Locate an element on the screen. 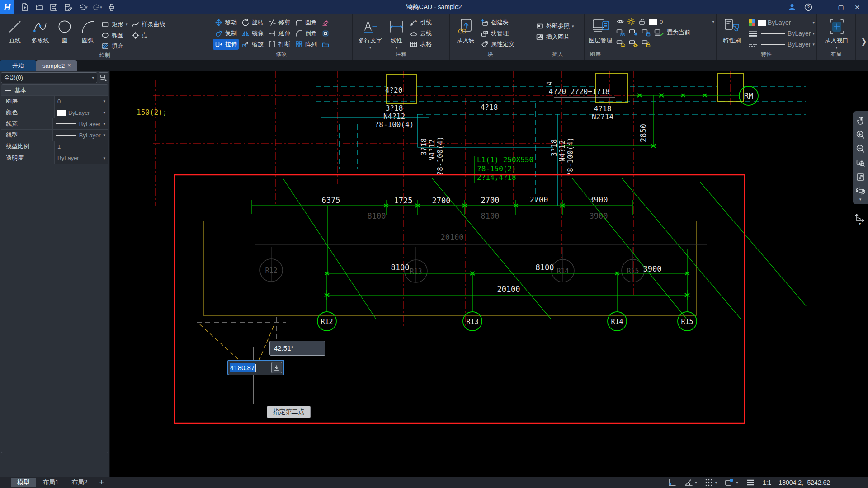  lineweight-control: ByLayer ▾ is located at coordinates (781, 33).